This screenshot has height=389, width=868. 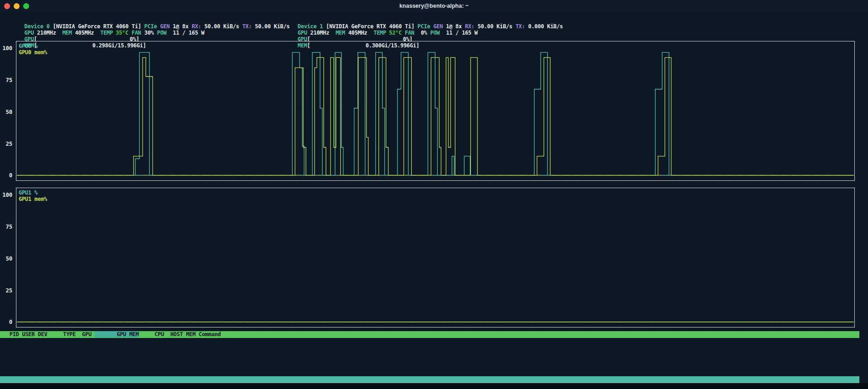 What do you see at coordinates (430, 380) in the screenshot?
I see `function-key-bar: F2SetupF6SortF9KillF10QuitF12Save Config` at bounding box center [430, 380].